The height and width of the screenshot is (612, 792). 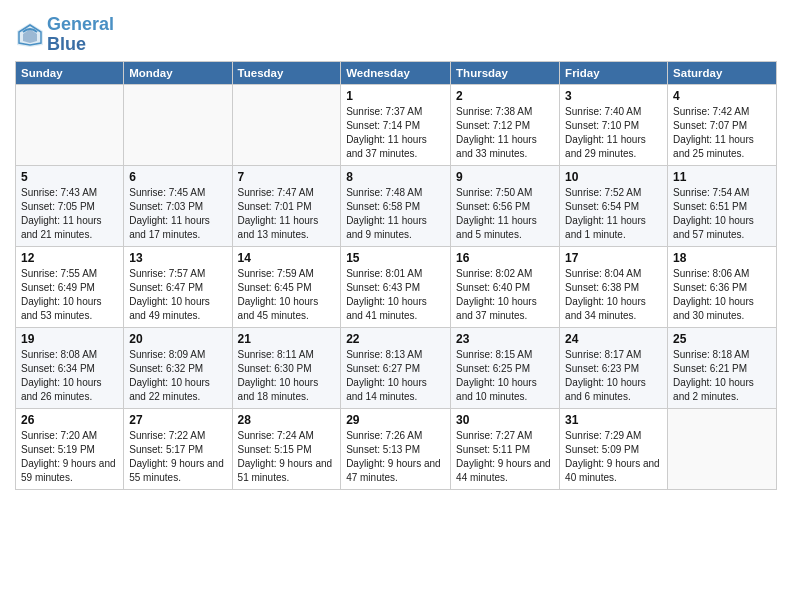 What do you see at coordinates (178, 376) in the screenshot?
I see `day-info: Sunrise: 8:09 AM Sunset: 6:32 PM Dayligh…` at bounding box center [178, 376].